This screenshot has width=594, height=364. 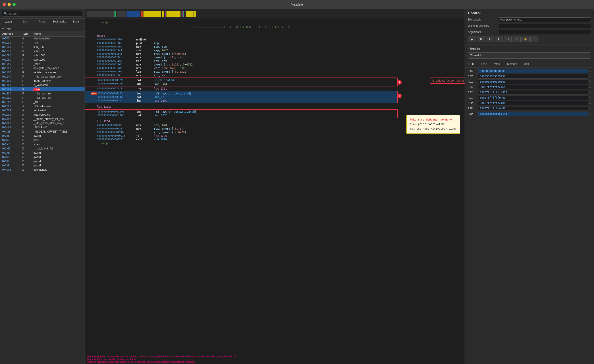 What do you see at coordinates (58, 102) in the screenshot?
I see `cell-name: _fini` at bounding box center [58, 102].